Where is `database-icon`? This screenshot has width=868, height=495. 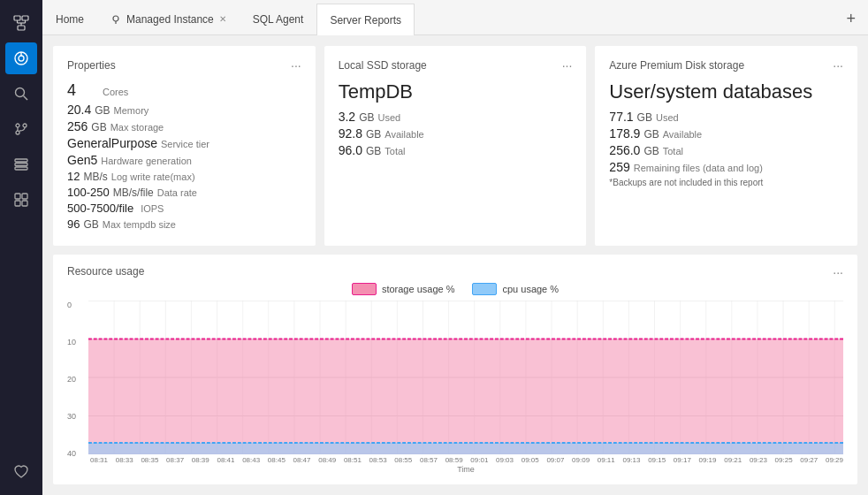 database-icon is located at coordinates (21, 164).